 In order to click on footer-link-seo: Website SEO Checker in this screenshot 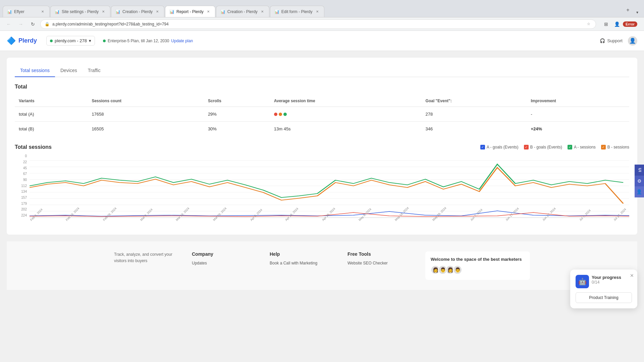, I will do `click(382, 263)`.